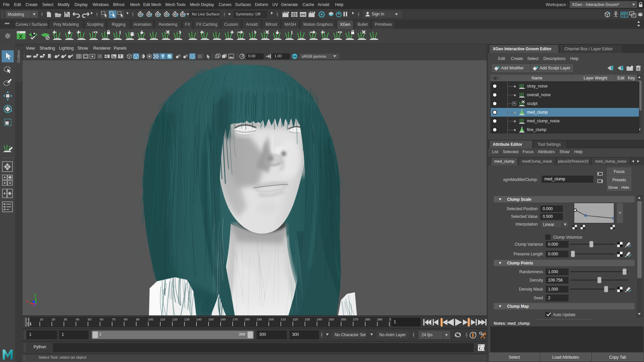 This screenshot has height=362, width=644. Describe the element at coordinates (162, 319) in the screenshot. I see `svg-text: 110` at that location.